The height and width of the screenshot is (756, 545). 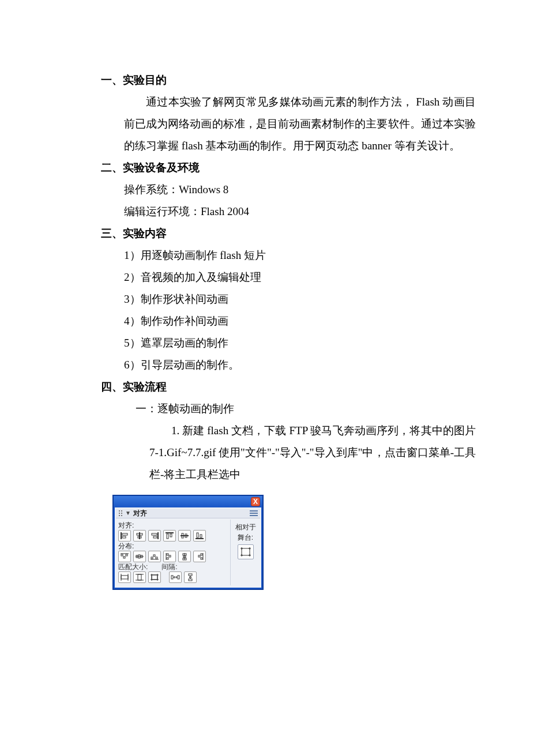 I want to click on distribute-vcenter-icon, so click(x=140, y=556).